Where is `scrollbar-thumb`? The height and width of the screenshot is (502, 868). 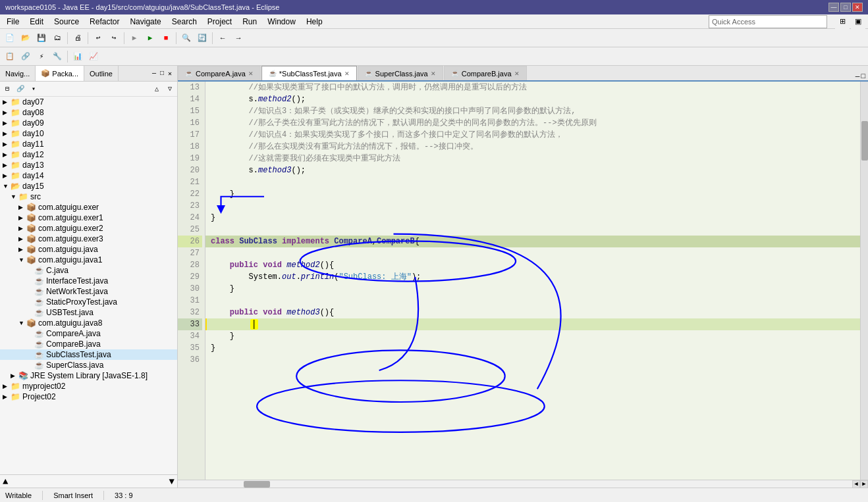 scrollbar-thumb is located at coordinates (865, 141).